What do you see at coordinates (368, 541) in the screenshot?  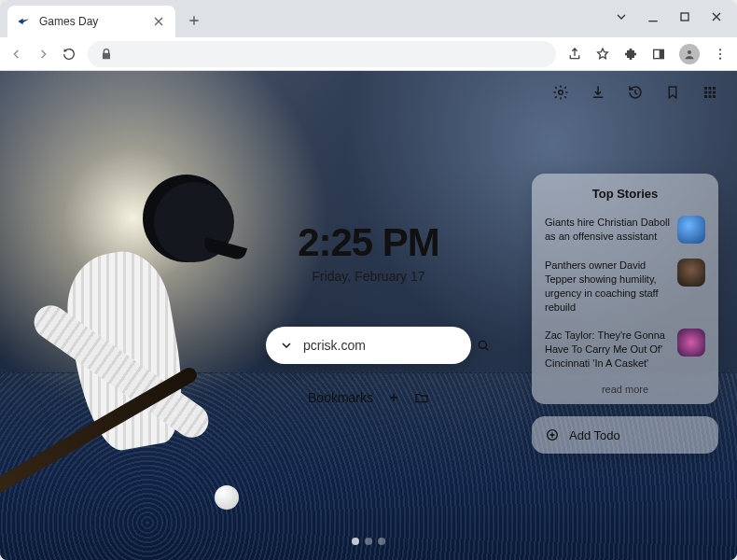 I see `page-indicator` at bounding box center [368, 541].